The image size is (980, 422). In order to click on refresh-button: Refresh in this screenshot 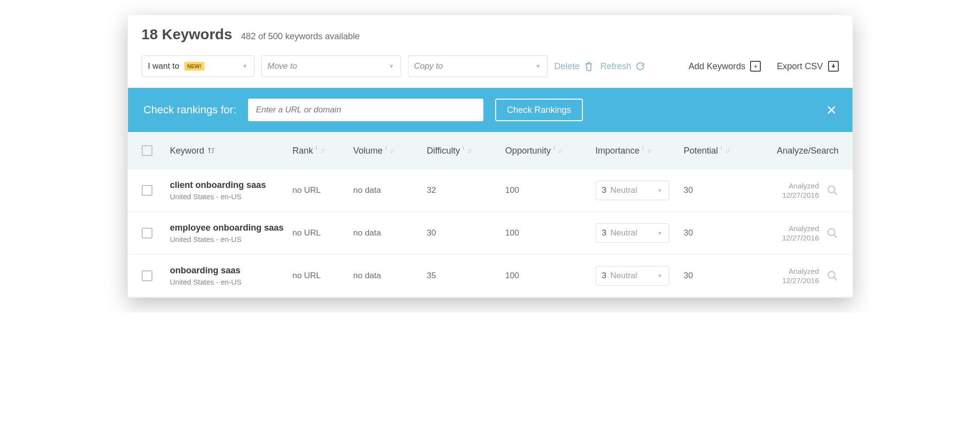, I will do `click(623, 67)`.